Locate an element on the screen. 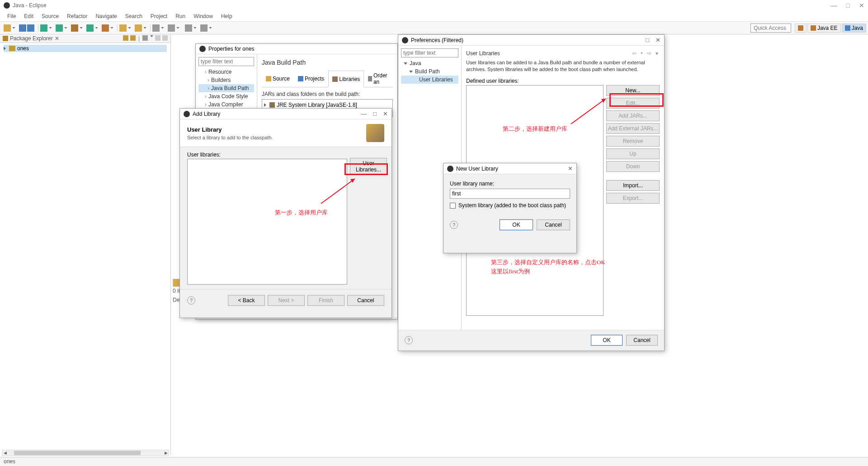 This screenshot has width=868, height=466. minimize-view-icon is located at coordinates (158, 38).